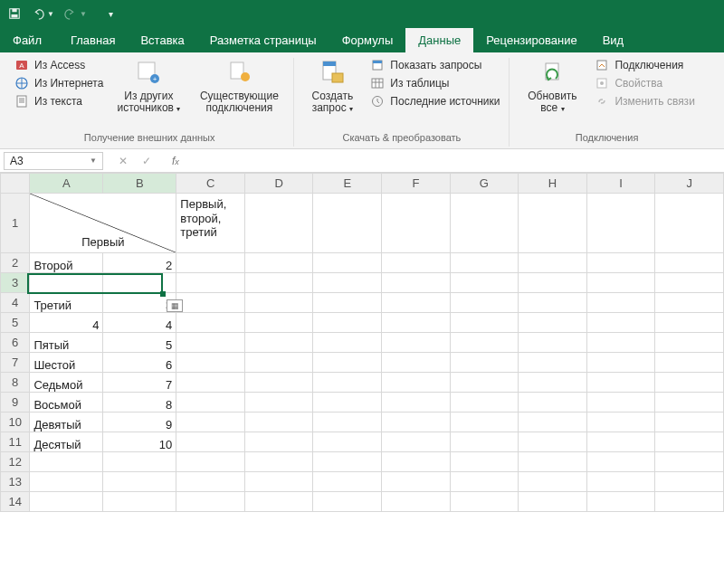 The height and width of the screenshot is (588, 724). What do you see at coordinates (15, 303) in the screenshot?
I see `row-header: 4` at bounding box center [15, 303].